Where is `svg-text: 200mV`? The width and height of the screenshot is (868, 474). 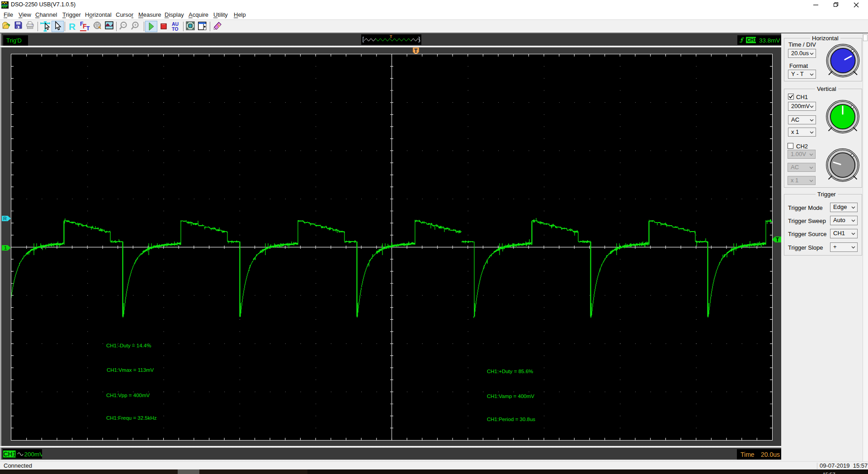
svg-text: 200mV is located at coordinates (33, 454).